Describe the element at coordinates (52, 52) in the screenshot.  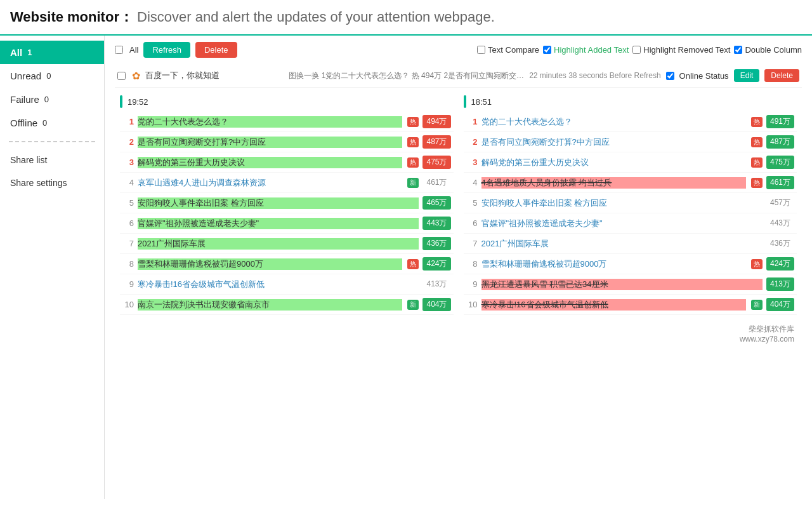
I see `sidebar-item-all: All 1` at that location.